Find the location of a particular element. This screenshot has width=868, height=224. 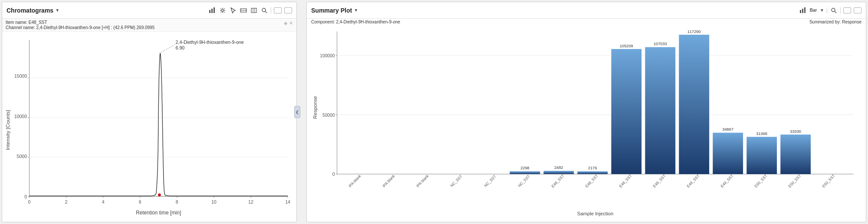

chromatogram-dropdown-icon: ▼ is located at coordinates (57, 10).